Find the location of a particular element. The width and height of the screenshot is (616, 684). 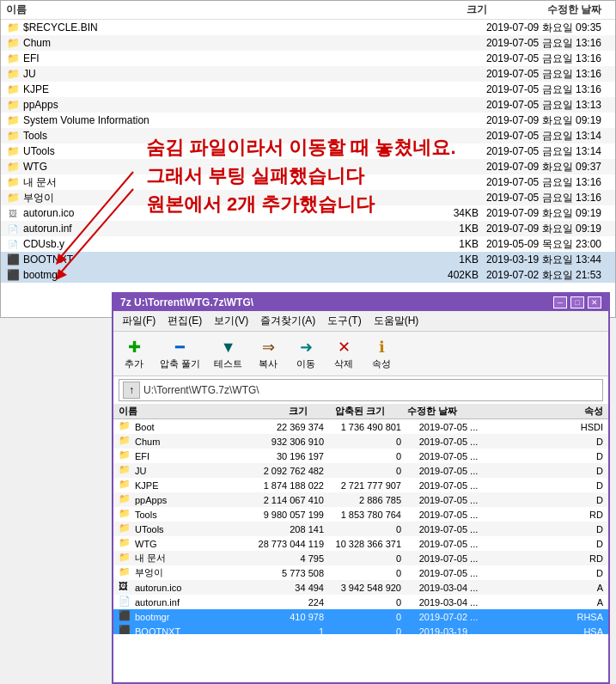

zip-menu-items: 파일(F)편집(E)보기(V)즐겨찾기(A)도구(T)도움말(H) is located at coordinates (270, 321).